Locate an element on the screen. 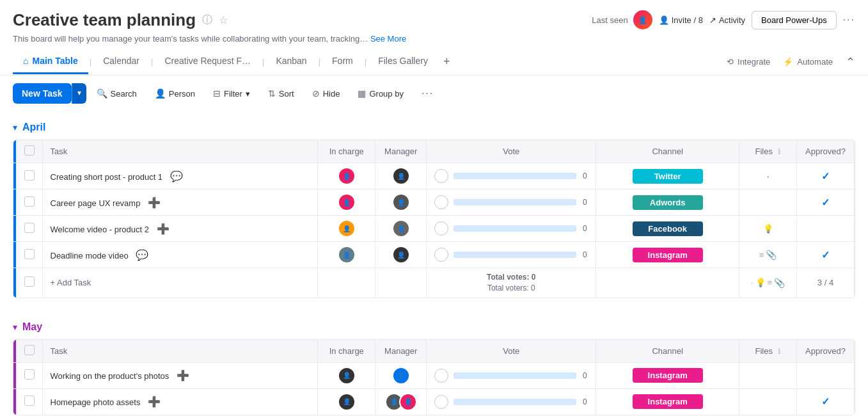 This screenshot has height=416, width=868. automate-icon: ⚡ is located at coordinates (788, 61).